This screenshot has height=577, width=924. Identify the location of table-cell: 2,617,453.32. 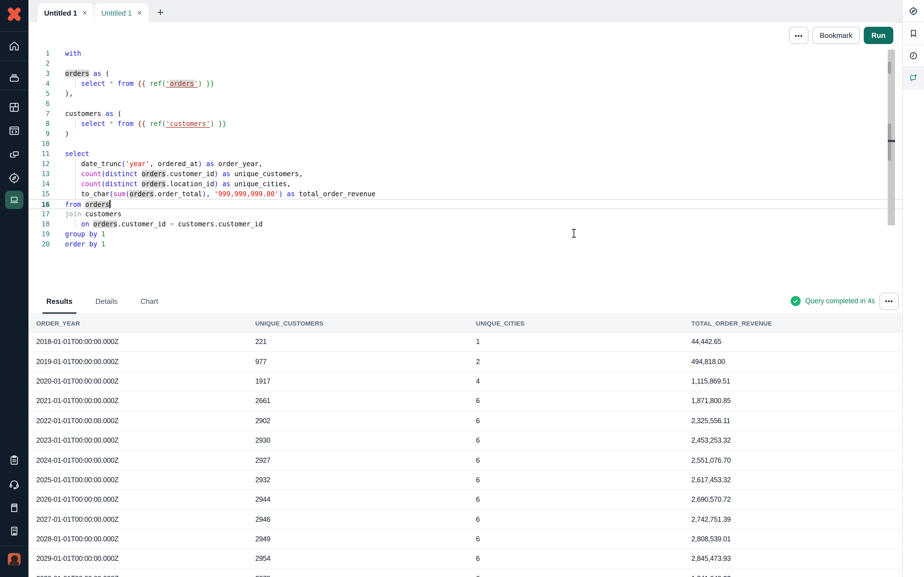
(793, 480).